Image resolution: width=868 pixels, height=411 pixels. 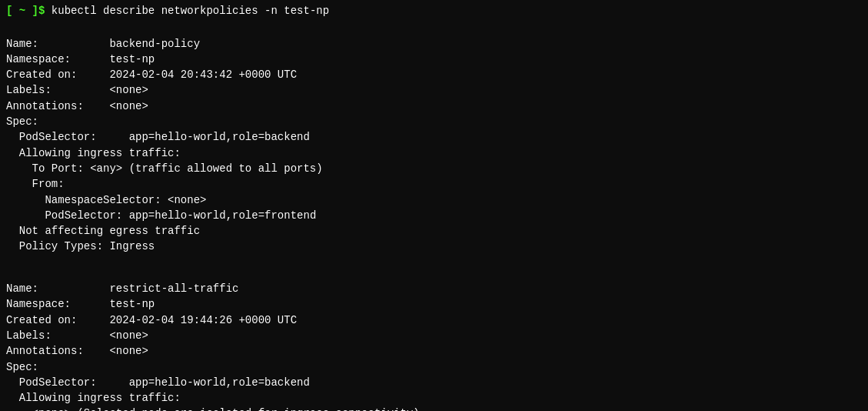 I want to click on policy1-labels-label: Labels:, so click(x=58, y=90).